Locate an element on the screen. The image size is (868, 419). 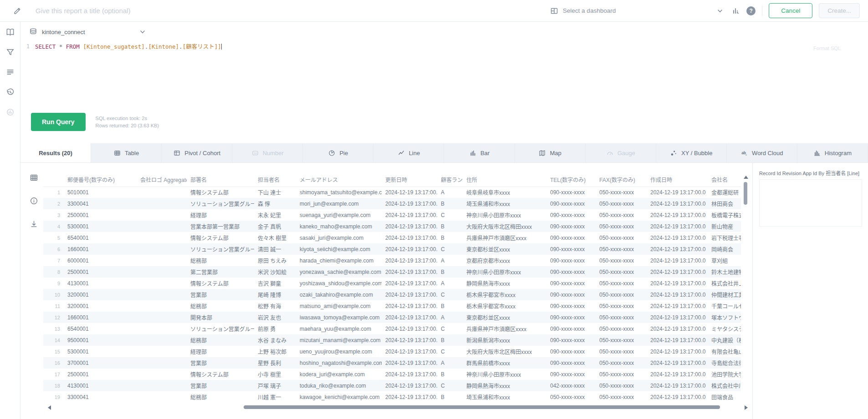
map-icon is located at coordinates (542, 153).